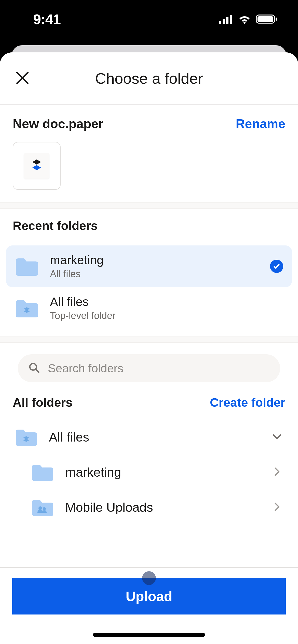 This screenshot has height=644, width=298. Describe the element at coordinates (149, 79) in the screenshot. I see `sheet-header: Choose a folder` at that location.